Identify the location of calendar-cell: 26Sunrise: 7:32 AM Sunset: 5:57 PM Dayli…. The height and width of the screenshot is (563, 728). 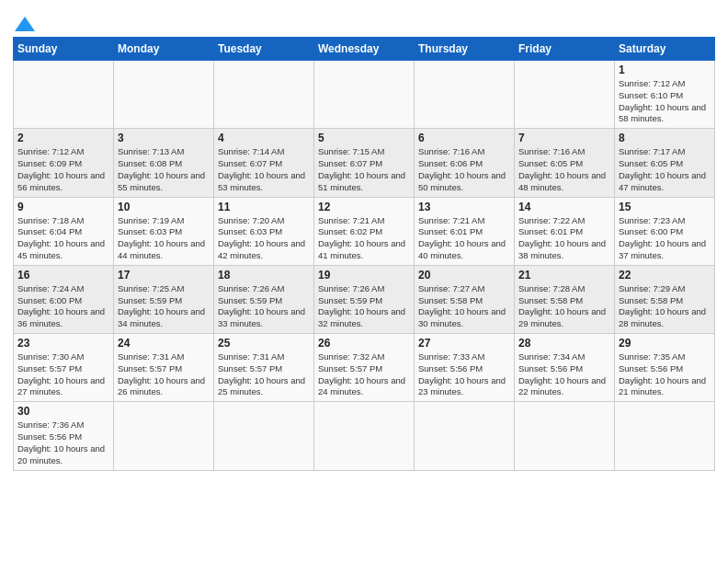
(364, 368).